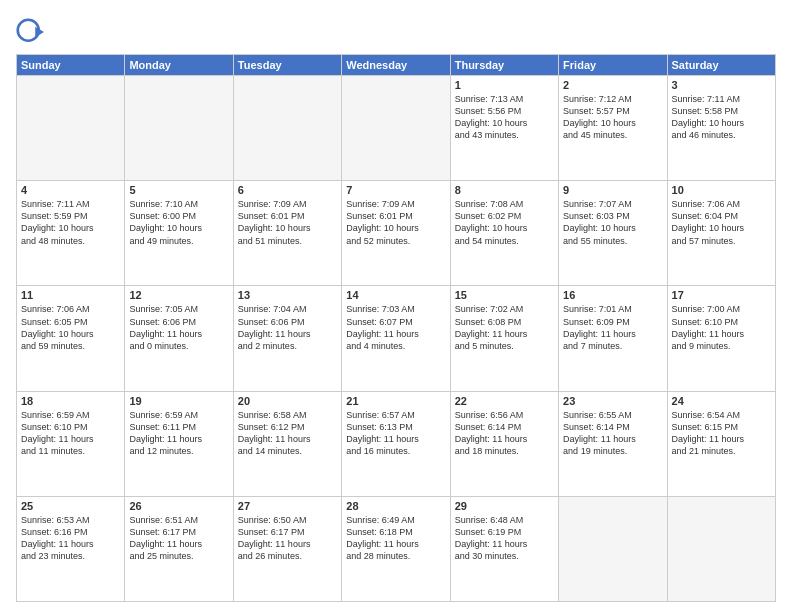 The image size is (792, 612). I want to click on cell-content: Sunrise: 6:53 AM Sunset: 6:16 PM Dayligh…, so click(70, 538).